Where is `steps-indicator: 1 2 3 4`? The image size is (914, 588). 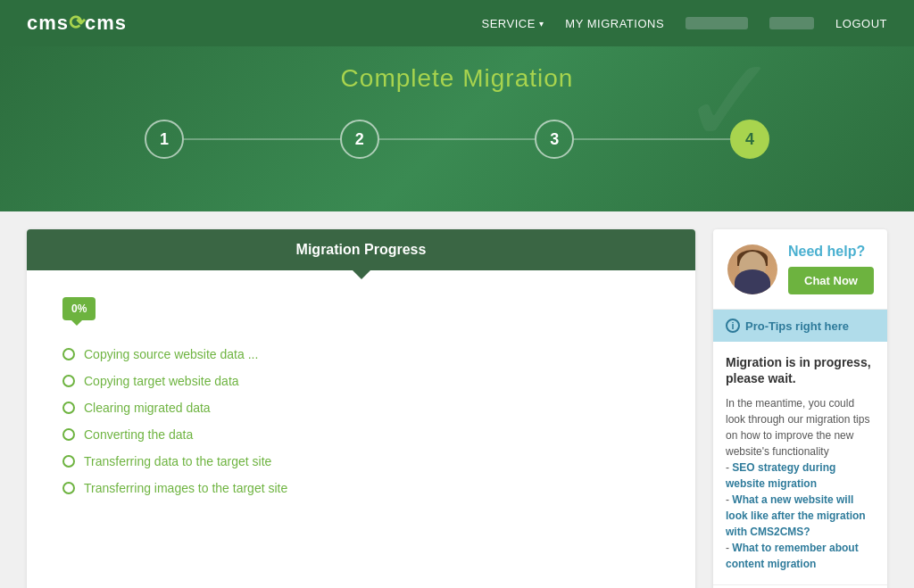 steps-indicator: 1 2 3 4 is located at coordinates (457, 139).